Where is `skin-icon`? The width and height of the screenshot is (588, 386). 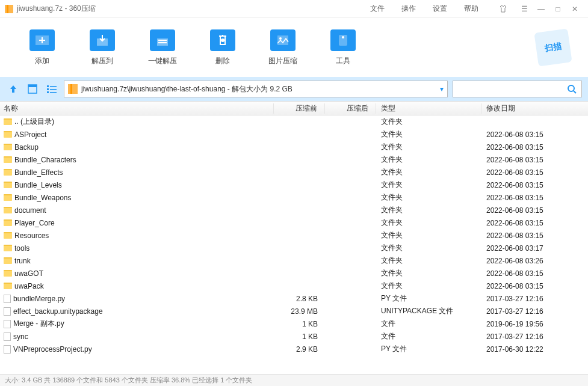 skin-icon is located at coordinates (507, 9).